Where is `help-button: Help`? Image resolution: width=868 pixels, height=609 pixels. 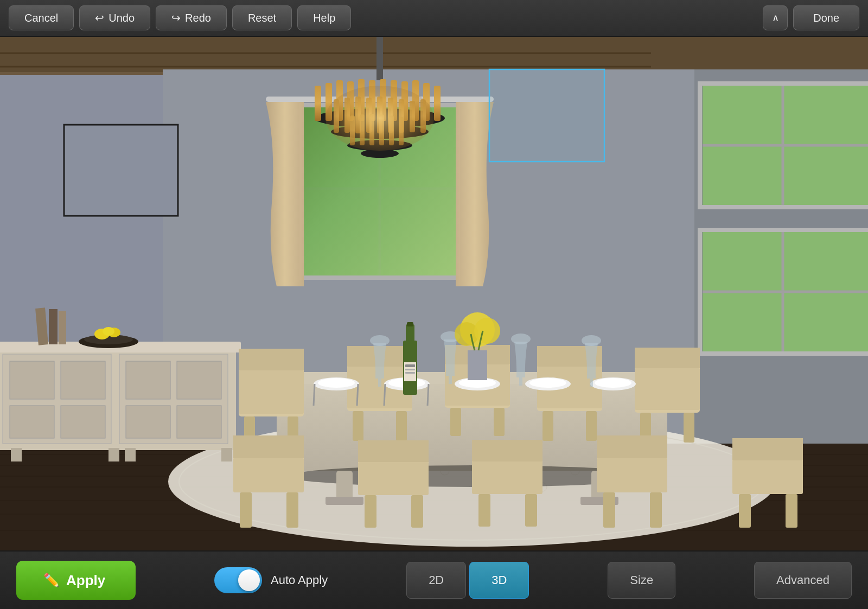 help-button: Help is located at coordinates (324, 18).